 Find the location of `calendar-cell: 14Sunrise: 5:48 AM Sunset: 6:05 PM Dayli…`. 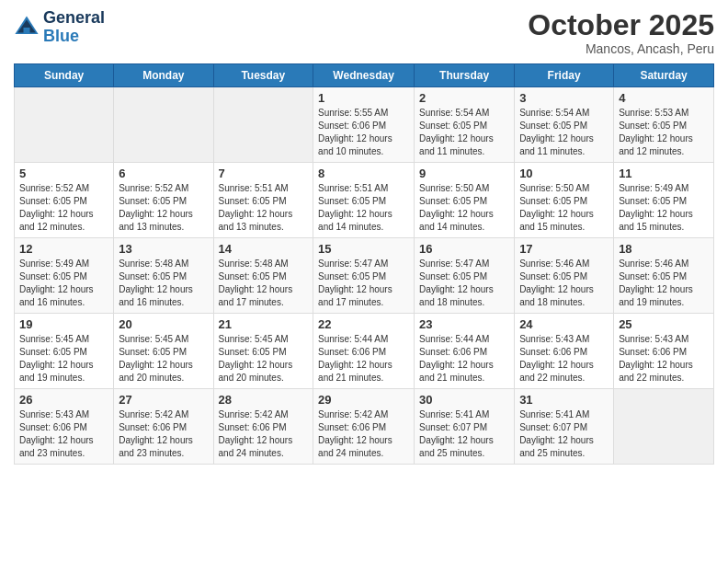

calendar-cell: 14Sunrise: 5:48 AM Sunset: 6:05 PM Dayli… is located at coordinates (263, 276).